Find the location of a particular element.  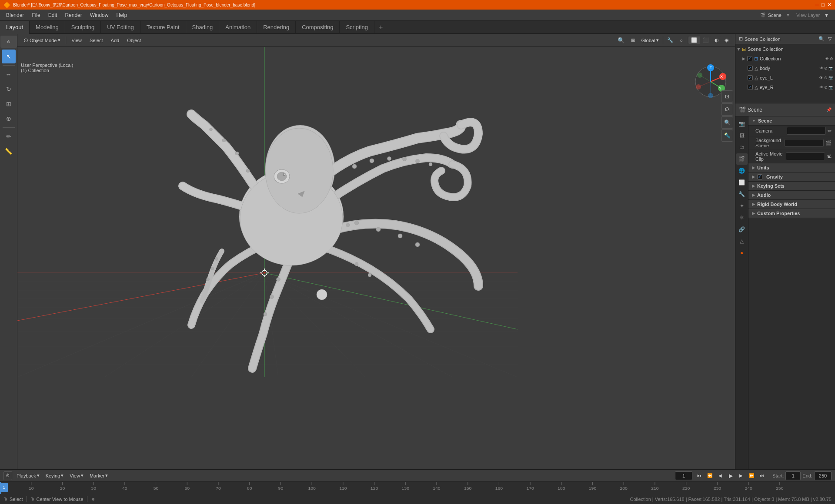

marker-dropdown: Marker ▾ is located at coordinates (99, 475).